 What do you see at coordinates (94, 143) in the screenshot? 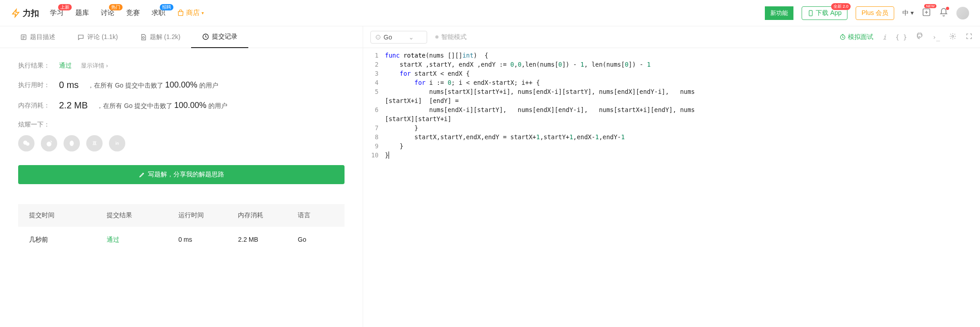
I see `douban-icon: 豆` at bounding box center [94, 143].